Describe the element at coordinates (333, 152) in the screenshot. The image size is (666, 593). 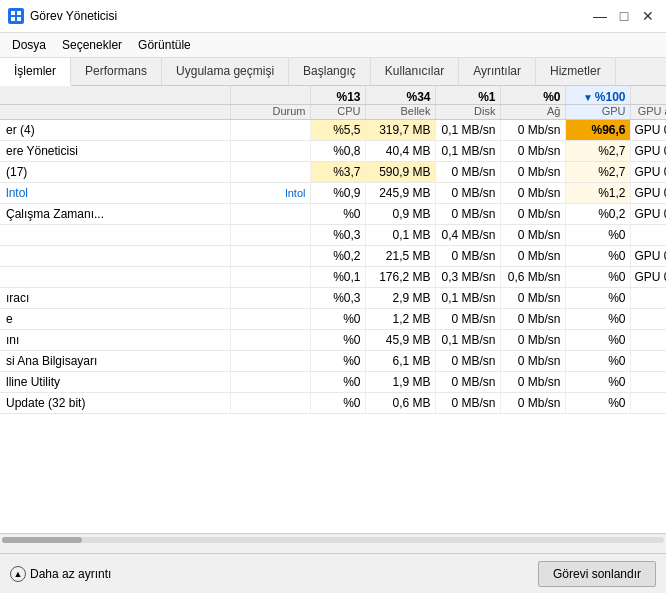
I see `table-row: ere Yöneticisi %0,8 40,4 MB 0,1 MB/sn 0 …` at that location.